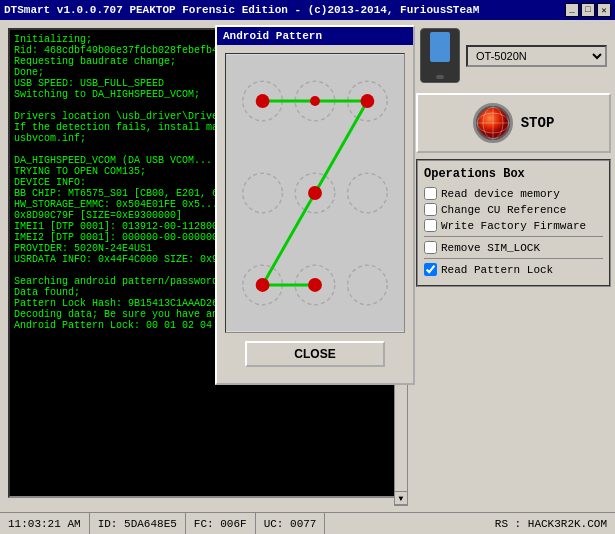  I want to click on checkbox-write-factory-firmware-input, so click(430, 226).